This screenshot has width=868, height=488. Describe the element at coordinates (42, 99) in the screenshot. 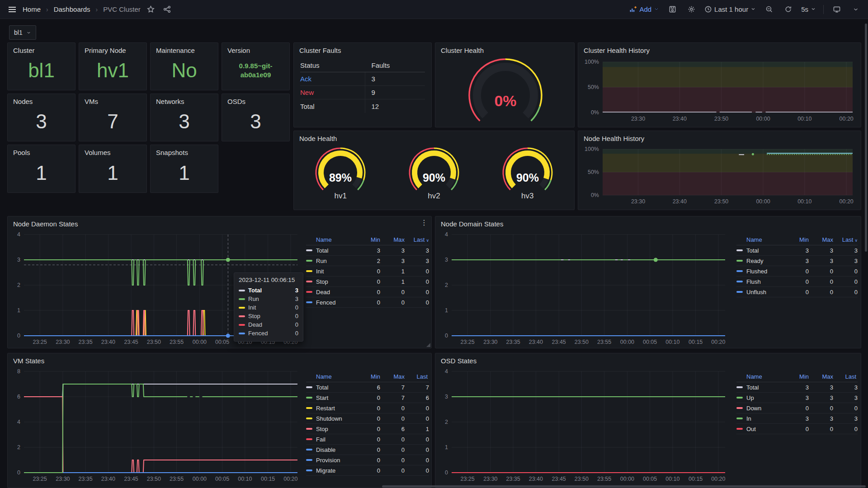

I see `panel-title: Nodes` at that location.